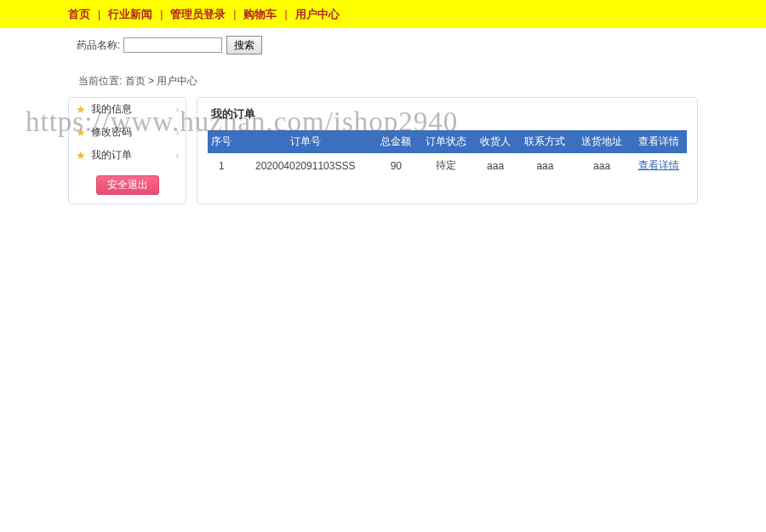 The image size is (766, 532). I want to click on breadcrumb-sep: >, so click(151, 81).